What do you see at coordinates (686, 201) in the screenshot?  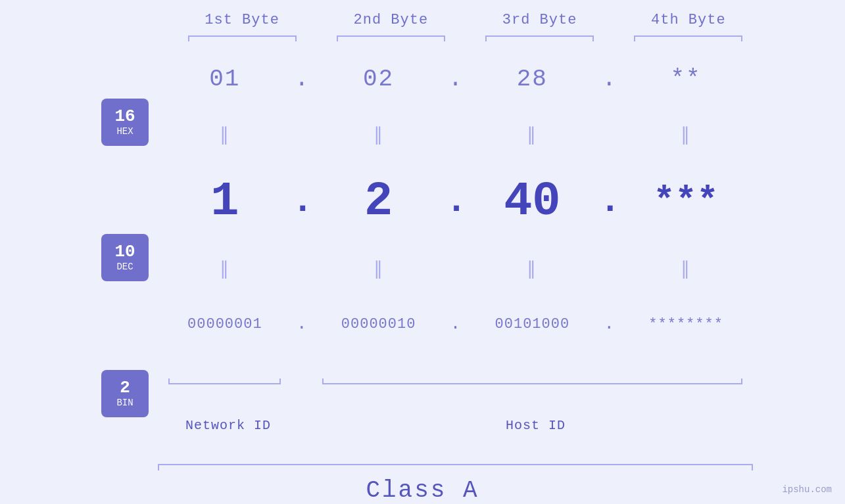 I see `dec-b4: ***` at bounding box center [686, 201].